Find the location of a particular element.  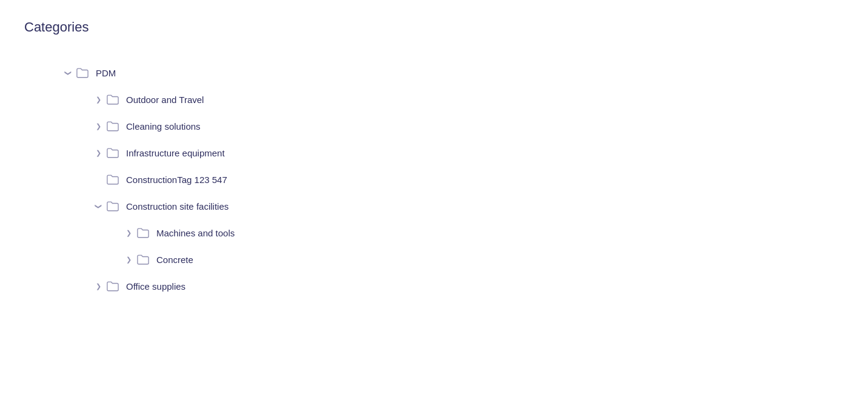

tree-row-machines: Machines and tools is located at coordinates (434, 233).